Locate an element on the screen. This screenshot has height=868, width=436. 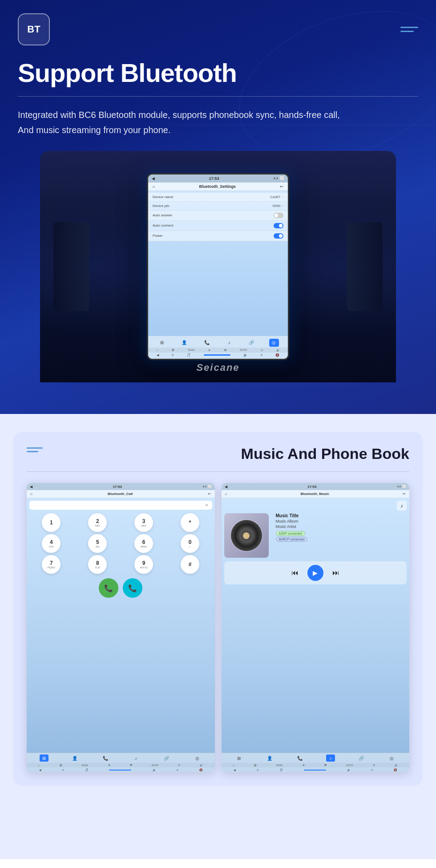
music-controls: ⏮ ▶ ⏭ is located at coordinates (316, 573).